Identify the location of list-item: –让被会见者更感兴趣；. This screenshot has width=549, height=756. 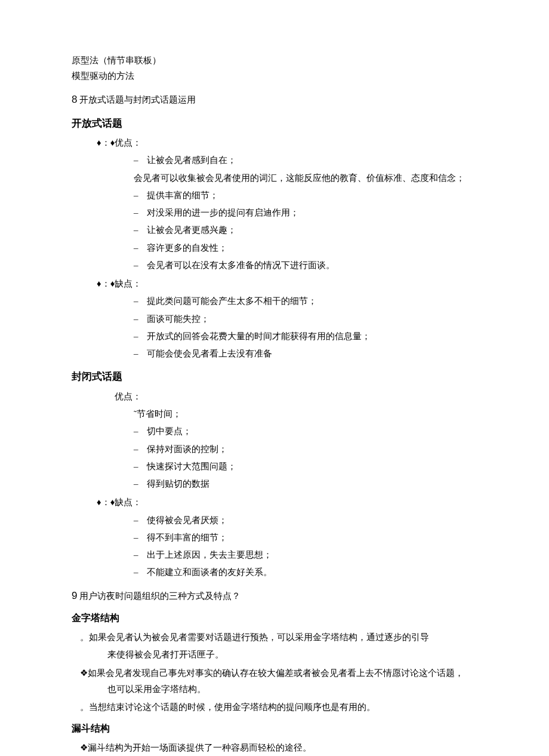
(311, 231).